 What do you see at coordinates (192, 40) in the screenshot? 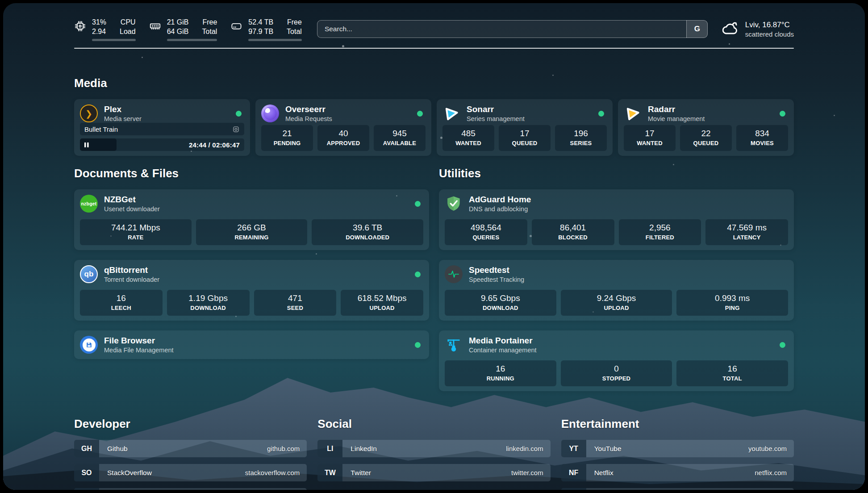
I see `memory-progress-bar` at bounding box center [192, 40].